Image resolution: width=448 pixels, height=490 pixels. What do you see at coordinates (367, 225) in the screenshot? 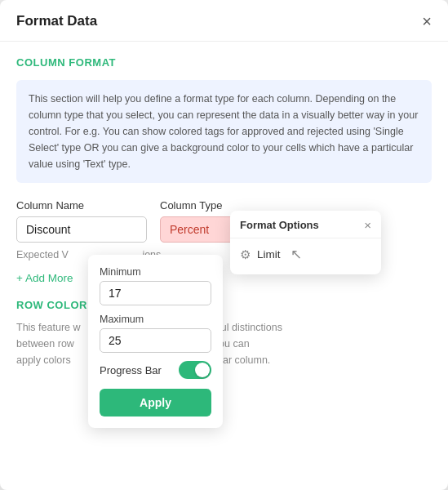
I see `format-options-close-button: ×` at bounding box center [367, 225].